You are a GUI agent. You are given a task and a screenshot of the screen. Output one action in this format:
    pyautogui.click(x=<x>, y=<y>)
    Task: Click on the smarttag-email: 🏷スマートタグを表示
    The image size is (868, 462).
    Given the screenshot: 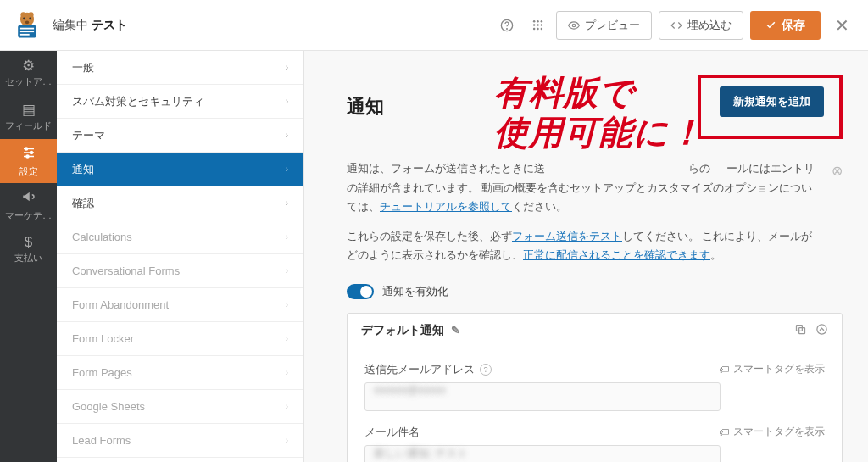 What is the action you would take?
    pyautogui.click(x=771, y=370)
    